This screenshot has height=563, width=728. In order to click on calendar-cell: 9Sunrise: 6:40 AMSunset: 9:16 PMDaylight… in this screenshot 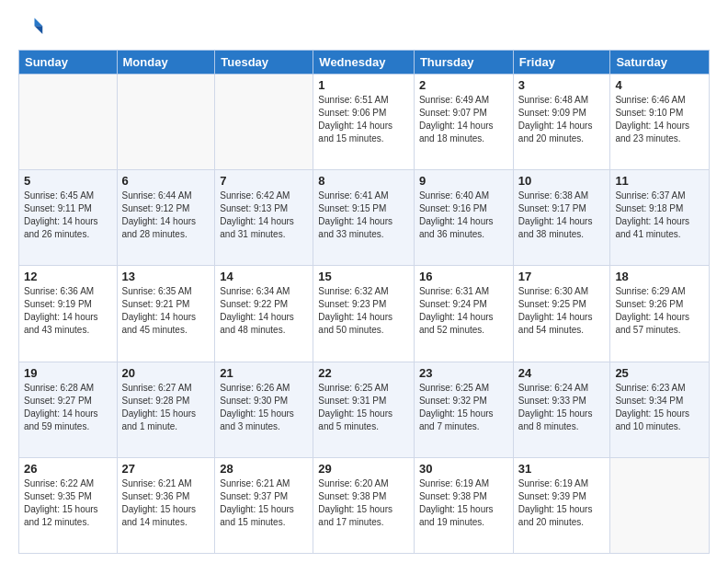, I will do `click(463, 218)`.